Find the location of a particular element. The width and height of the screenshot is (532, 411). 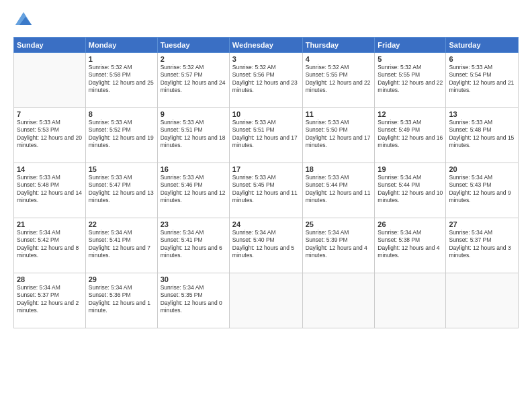

sun-info: Sunrise: 5:32 AM Sunset: 5:57 PM Dayligh… is located at coordinates (193, 79).